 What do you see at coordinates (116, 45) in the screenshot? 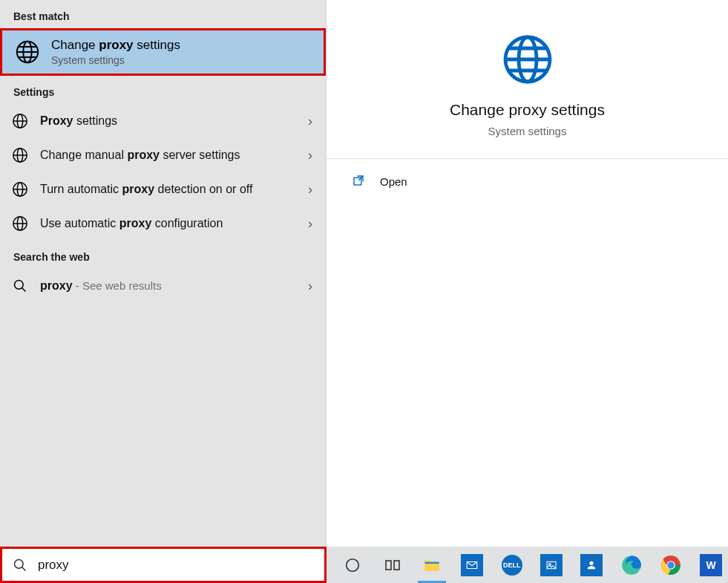
I see `best-match-title: Change proxy settings` at bounding box center [116, 45].